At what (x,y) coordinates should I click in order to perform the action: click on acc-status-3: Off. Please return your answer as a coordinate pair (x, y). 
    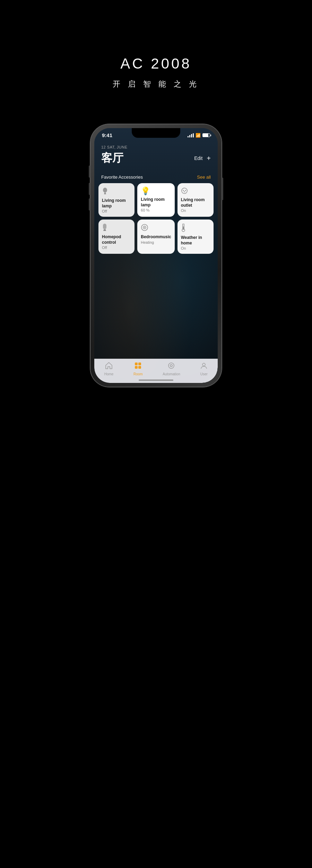
    Looking at the image, I should click on (104, 248).